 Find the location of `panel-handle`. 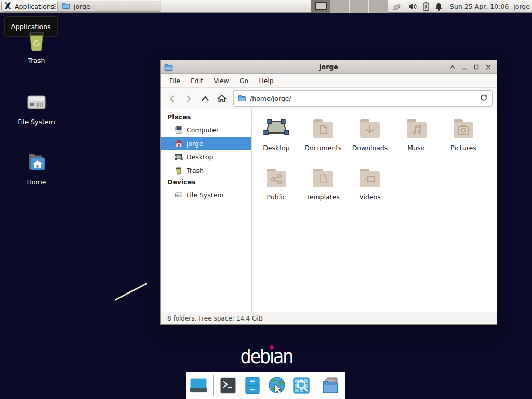

panel-handle is located at coordinates (55, 6).